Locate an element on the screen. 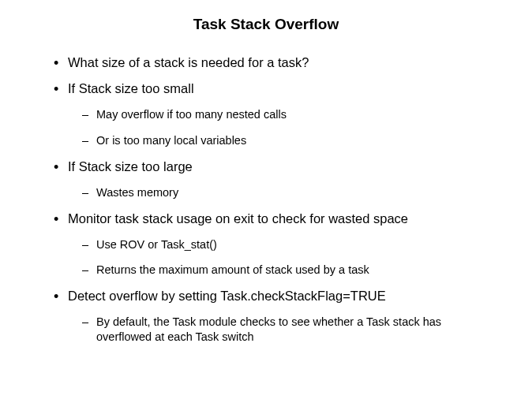 Image resolution: width=532 pixels, height=399 pixels. sub-list-item: By default, the Task module checks to se… is located at coordinates (287, 330).